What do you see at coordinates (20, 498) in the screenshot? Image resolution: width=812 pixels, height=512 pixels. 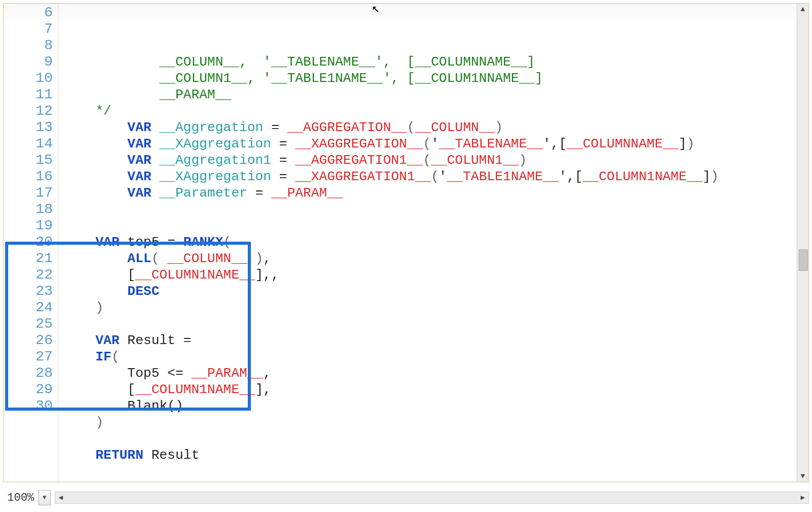 I see `zoom-value: 100%` at bounding box center [20, 498].